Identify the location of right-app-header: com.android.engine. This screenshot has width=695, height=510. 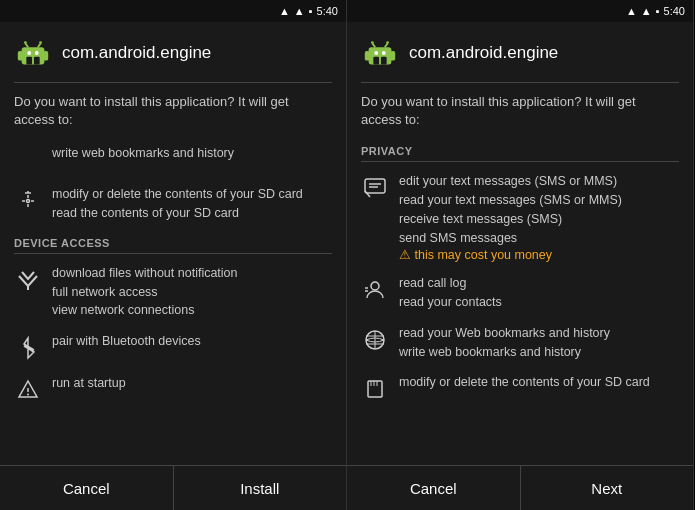
(520, 52).